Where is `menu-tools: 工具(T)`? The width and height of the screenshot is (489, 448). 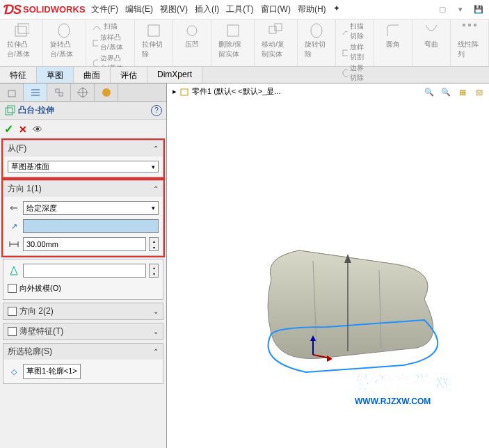
menu-tools: 工具(T) is located at coordinates (239, 10).